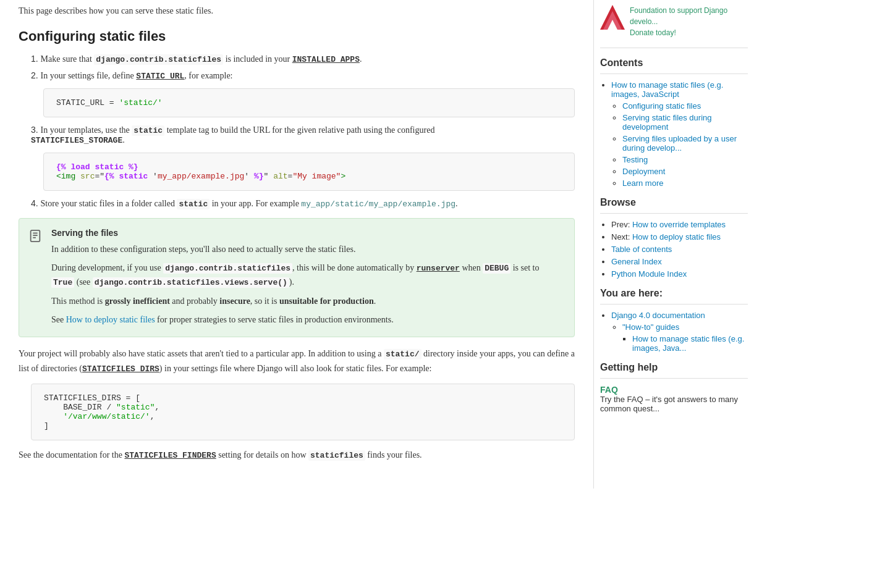 The height and width of the screenshot is (588, 877). I want to click on deployment-link: Deployment, so click(644, 172).